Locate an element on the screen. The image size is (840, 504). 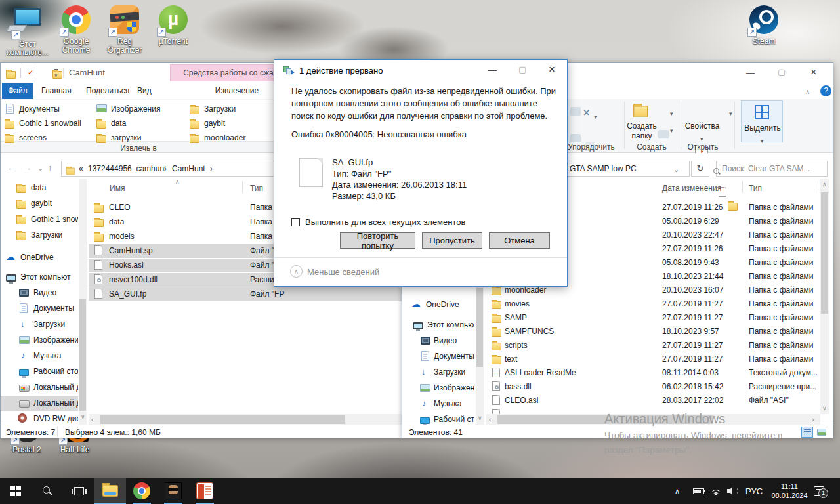
desktop-icon-this-pc: Этот компьюте... is located at coordinates (28, 32).